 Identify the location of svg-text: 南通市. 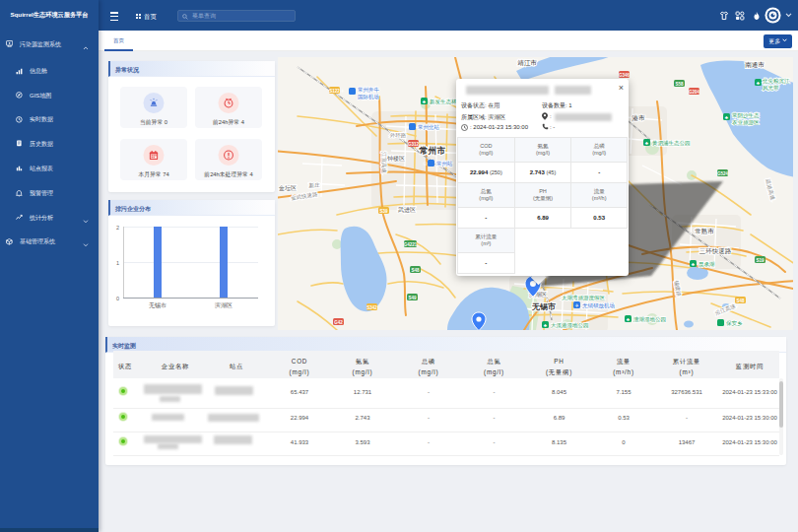
(755, 65).